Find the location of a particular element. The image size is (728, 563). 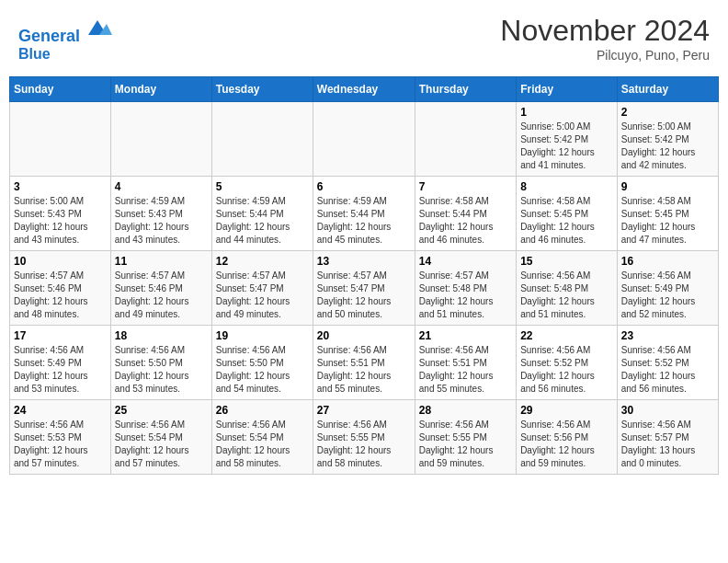

day-cell: 30Sunrise: 4:56 AM Sunset: 5:57 PM Dayli… is located at coordinates (667, 438).